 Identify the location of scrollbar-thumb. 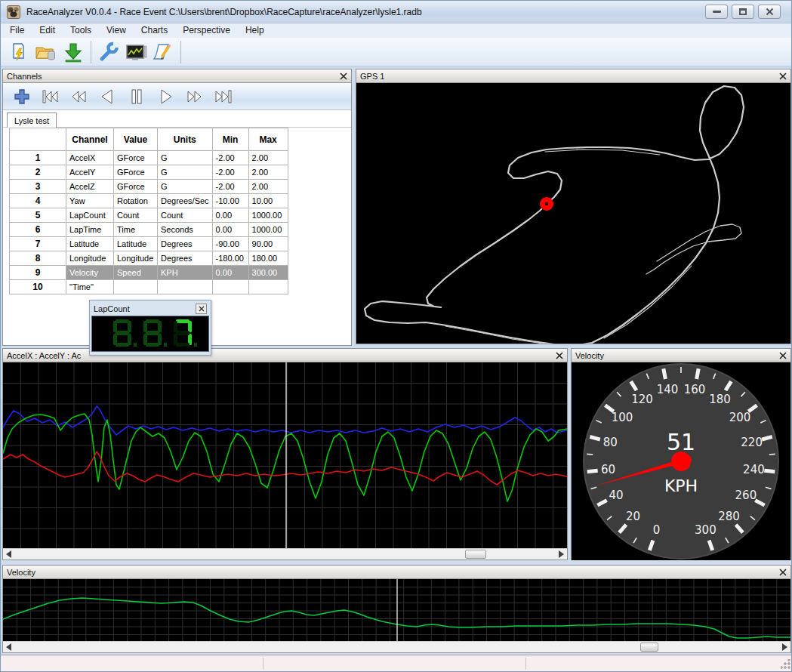
(649, 647).